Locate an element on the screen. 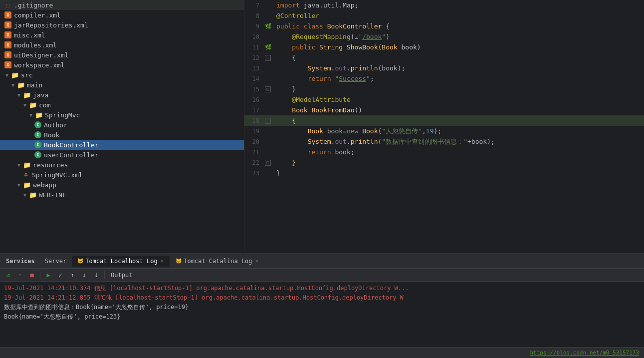 The height and width of the screenshot is (358, 644). log-line-1: 19-Jul-2021 14:21:10.374 信息 [localhost-s… is located at coordinates (322, 289).